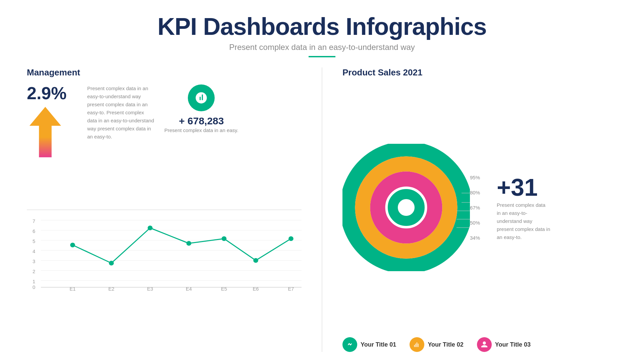 The width and height of the screenshot is (644, 362). What do you see at coordinates (475, 238) in the screenshot?
I see `label-34: 34%` at bounding box center [475, 238].